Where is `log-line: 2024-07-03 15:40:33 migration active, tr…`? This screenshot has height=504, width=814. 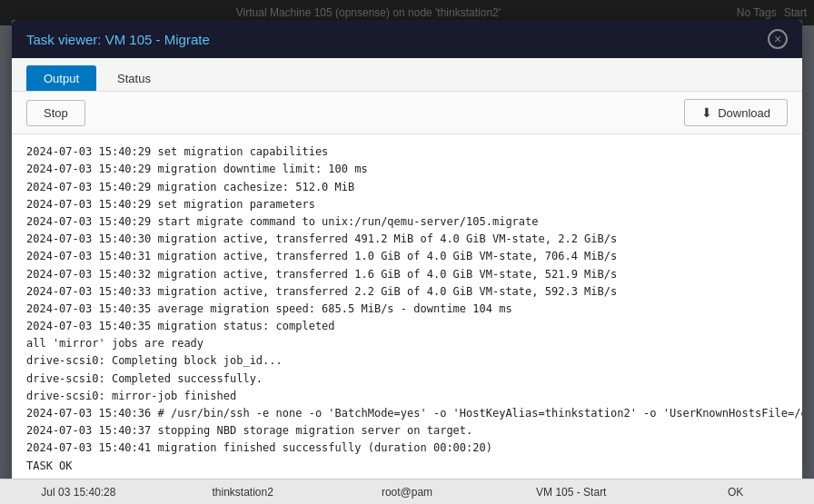 log-line: 2024-07-03 15:40:33 migration active, tr… is located at coordinates (407, 292).